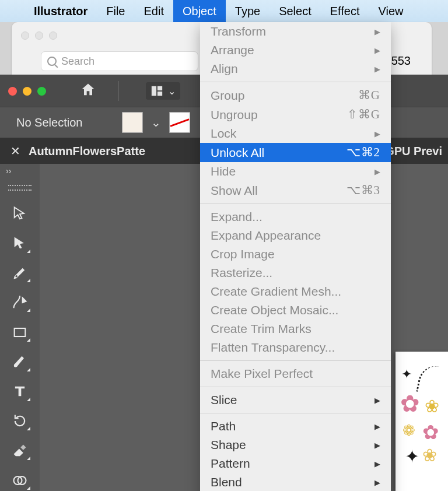  What do you see at coordinates (20, 450) in the screenshot?
I see `eraser-tool` at bounding box center [20, 450].